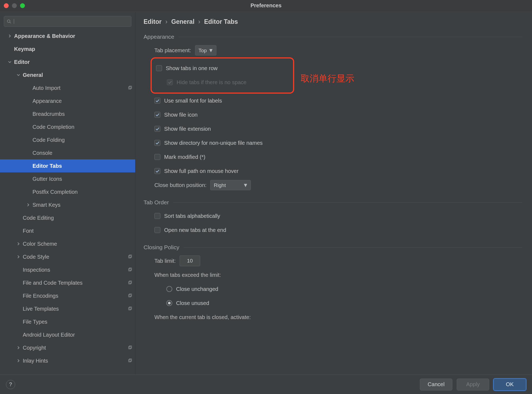 Image resolution: width=532 pixels, height=394 pixels. I want to click on chevron-right-icon: ›, so click(166, 22).